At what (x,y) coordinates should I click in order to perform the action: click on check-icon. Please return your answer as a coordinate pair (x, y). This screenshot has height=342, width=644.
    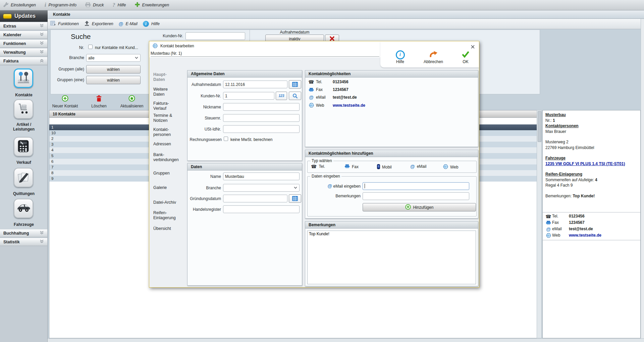
    Looking at the image, I should click on (466, 55).